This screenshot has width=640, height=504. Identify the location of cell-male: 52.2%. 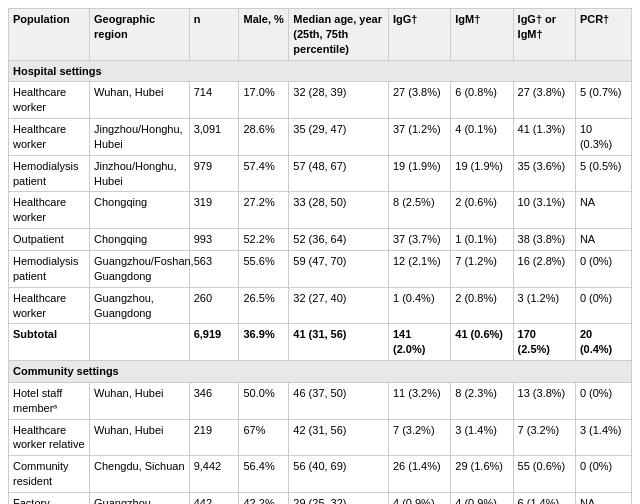
(264, 240).